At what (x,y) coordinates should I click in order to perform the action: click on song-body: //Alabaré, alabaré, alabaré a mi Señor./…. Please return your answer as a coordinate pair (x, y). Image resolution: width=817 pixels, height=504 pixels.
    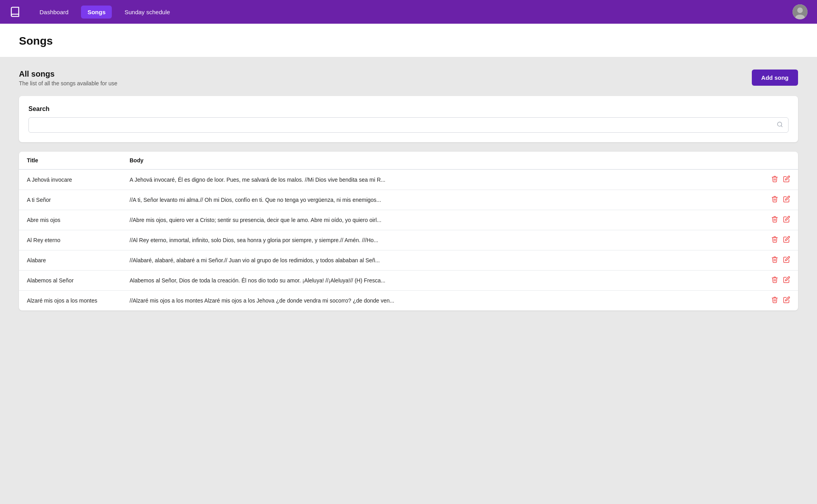
    Looking at the image, I should click on (442, 261).